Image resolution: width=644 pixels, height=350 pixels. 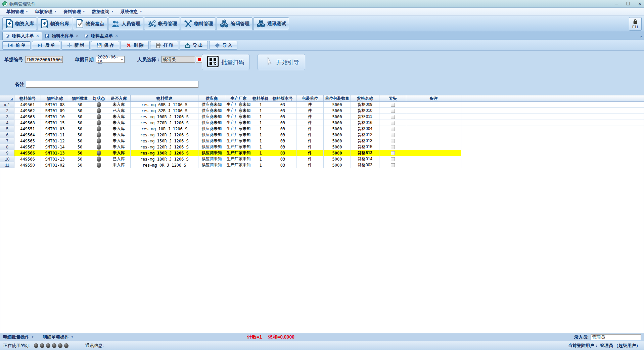 What do you see at coordinates (149, 60) in the screenshot?
I see `person-label: 人员选择：` at bounding box center [149, 60].